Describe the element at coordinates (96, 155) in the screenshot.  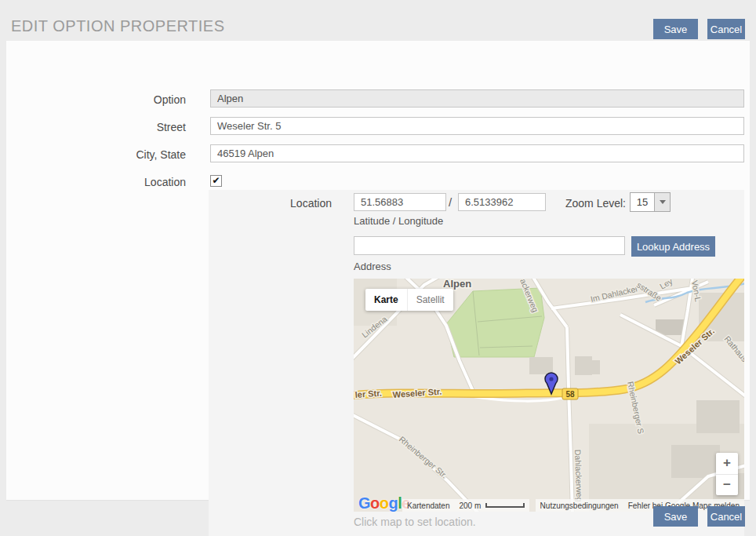
I see `city-state-label: City, State` at that location.